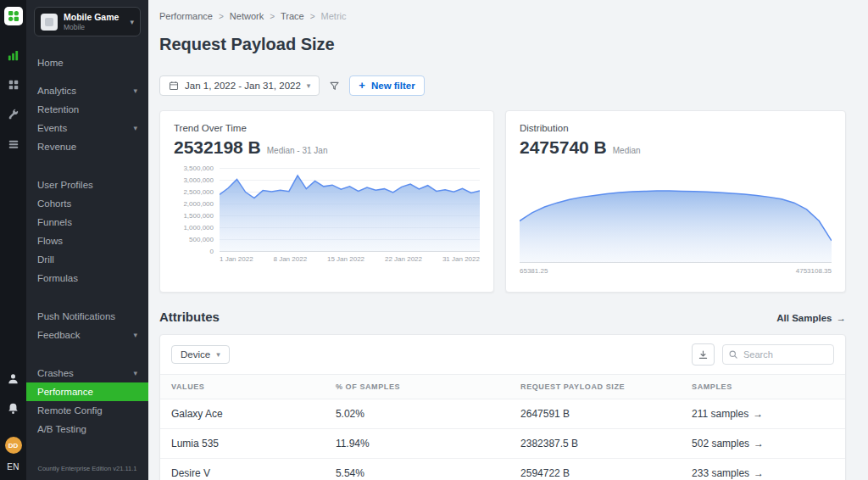  Describe the element at coordinates (198, 215) in the screenshot. I see `y-axis-tick: 1,500,000` at that location.